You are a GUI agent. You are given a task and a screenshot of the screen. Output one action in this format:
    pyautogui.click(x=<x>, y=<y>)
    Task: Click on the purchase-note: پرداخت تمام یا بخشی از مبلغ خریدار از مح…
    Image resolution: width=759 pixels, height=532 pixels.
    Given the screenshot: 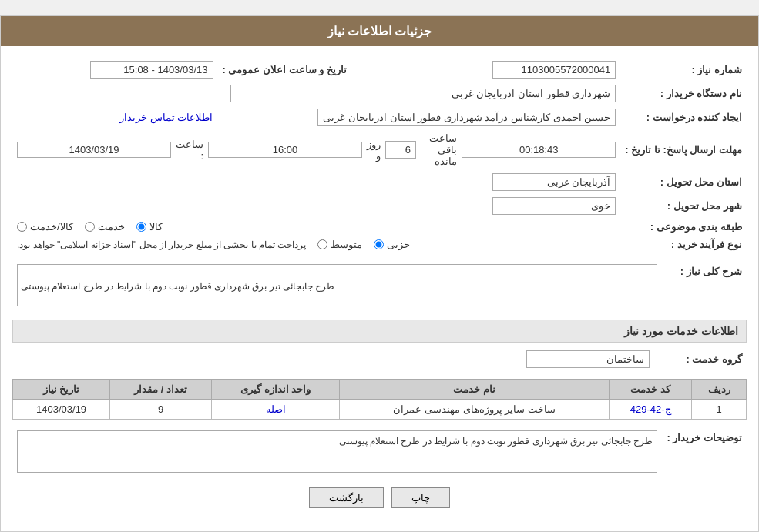 What is the action you would take?
    pyautogui.click(x=162, y=245)
    